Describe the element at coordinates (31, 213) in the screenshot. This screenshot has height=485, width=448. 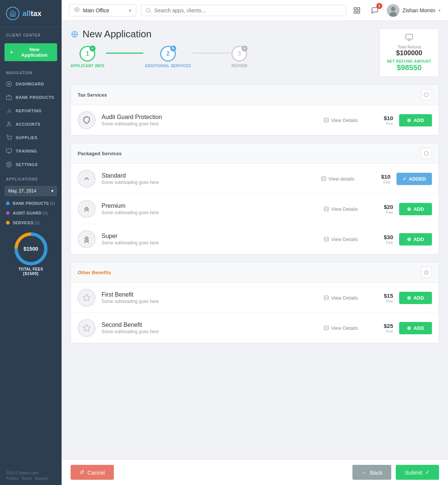
I see `sidebar-item-audit-guard-status: AUDIT GUARD [0]` at that location.